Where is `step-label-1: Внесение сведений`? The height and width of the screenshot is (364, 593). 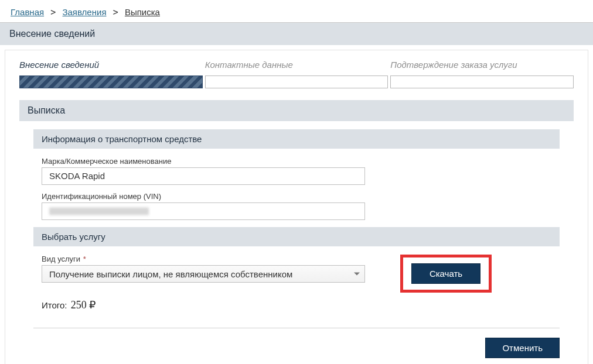
step-label-1: Внесение сведений is located at coordinates (111, 66).